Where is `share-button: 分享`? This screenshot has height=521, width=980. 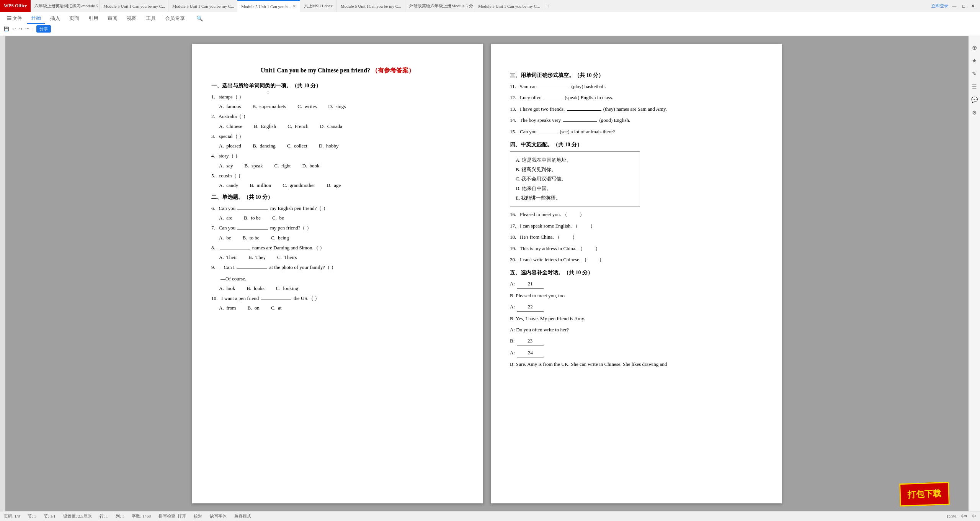 share-button: 分享 is located at coordinates (44, 29).